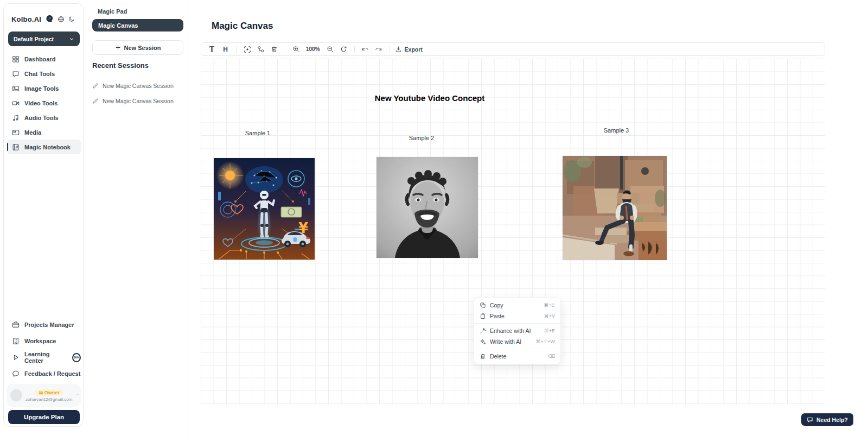 This screenshot has width=868, height=441. Describe the element at coordinates (44, 59) in the screenshot. I see `sidebar-item-dashboard: Dashboard` at that location.